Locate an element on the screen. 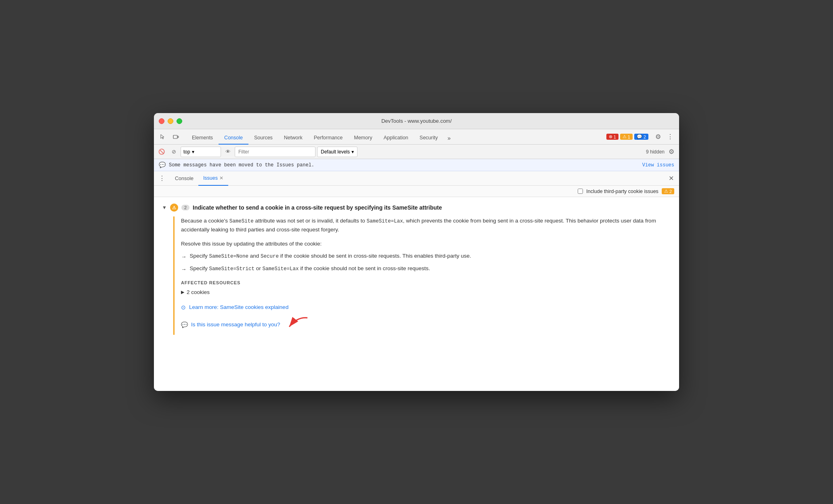 The image size is (833, 504). badge-group: ⊗ 1 ⚠ 1 💬 2 ⚙ ⋮ is located at coordinates (641, 137).